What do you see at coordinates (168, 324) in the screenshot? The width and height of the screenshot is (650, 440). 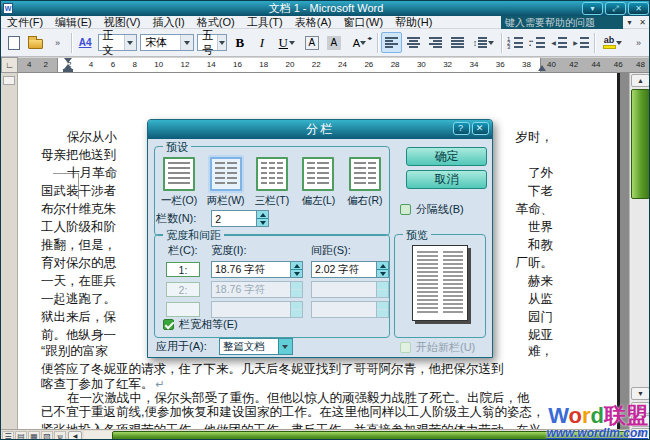 I see `equal-width-checkbox` at bounding box center [168, 324].